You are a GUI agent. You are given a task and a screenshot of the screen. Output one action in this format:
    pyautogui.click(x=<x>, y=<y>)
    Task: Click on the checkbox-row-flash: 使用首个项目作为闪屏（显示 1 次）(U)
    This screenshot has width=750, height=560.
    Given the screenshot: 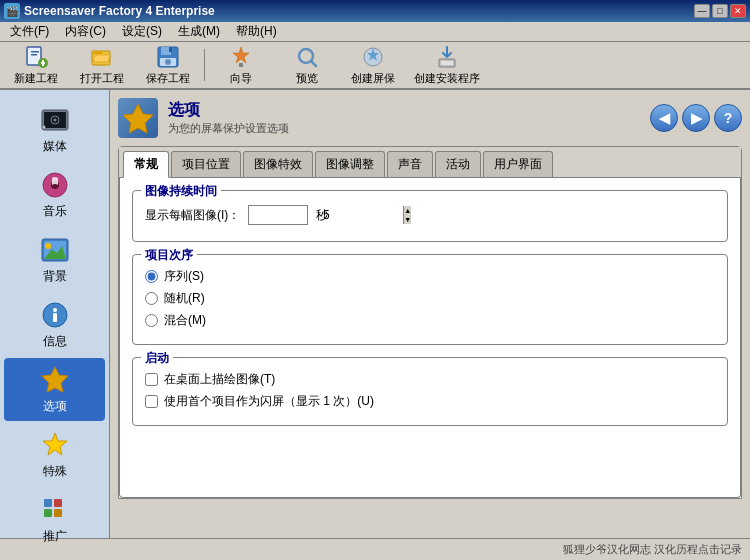 What is the action you would take?
    pyautogui.click(x=430, y=402)
    